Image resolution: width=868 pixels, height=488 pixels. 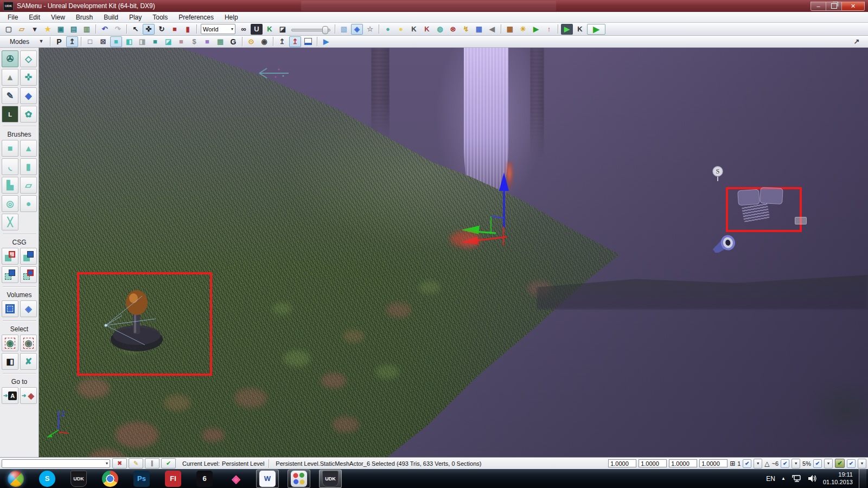 What do you see at coordinates (466, 29) in the screenshot?
I see `decal-arrow-icon: ↯` at bounding box center [466, 29].